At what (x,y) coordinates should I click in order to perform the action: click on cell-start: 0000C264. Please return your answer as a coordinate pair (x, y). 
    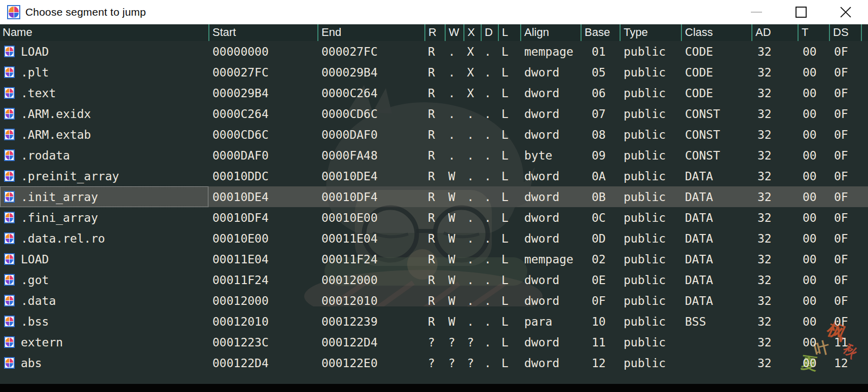
    Looking at the image, I should click on (263, 113).